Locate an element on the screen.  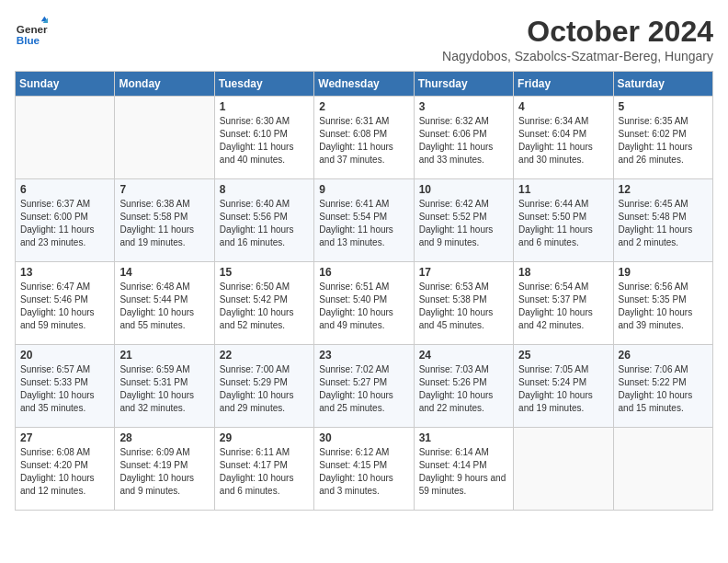
cell-content: Sunrise: 6:50 AM Sunset: 5:42 PM Dayligh… is located at coordinates (265, 306).